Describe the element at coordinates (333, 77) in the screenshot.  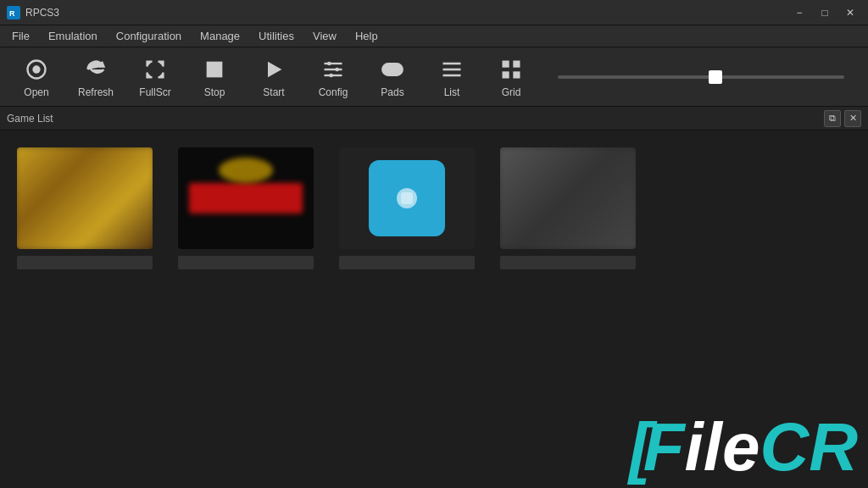
I see `config-button: Config` at that location.